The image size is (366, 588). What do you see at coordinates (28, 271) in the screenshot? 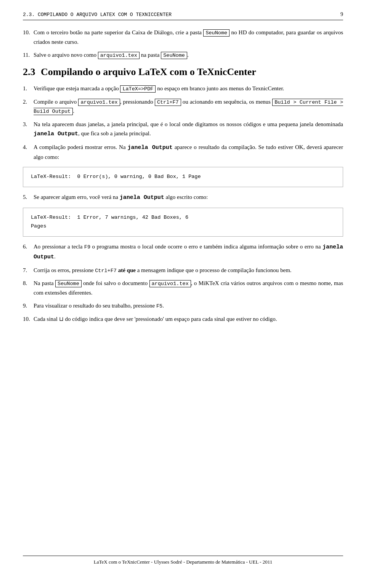
I see `item-number: 7.` at bounding box center [28, 271].